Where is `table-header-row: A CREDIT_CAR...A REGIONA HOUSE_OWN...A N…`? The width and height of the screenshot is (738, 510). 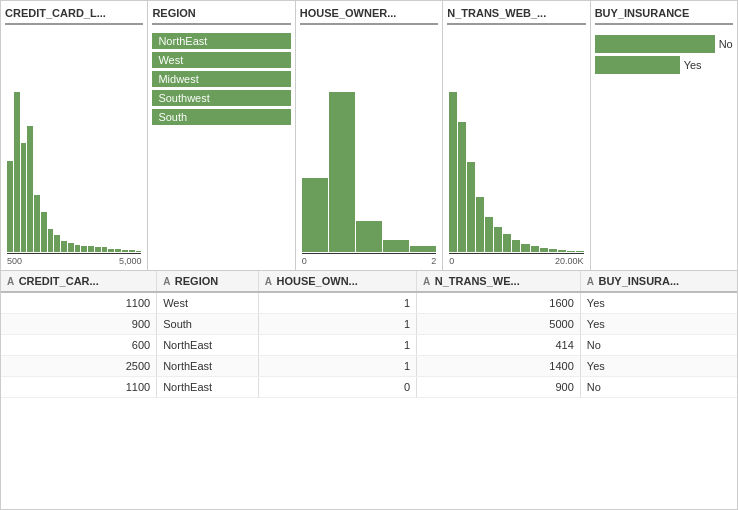
table-header-row: A CREDIT_CAR...A REGIONA HOUSE_OWN...A N… is located at coordinates (369, 282).